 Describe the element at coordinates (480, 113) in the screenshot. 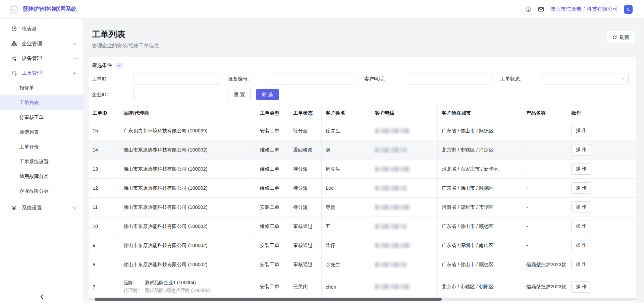

I see `column-header-city: 客户所在城市` at that location.